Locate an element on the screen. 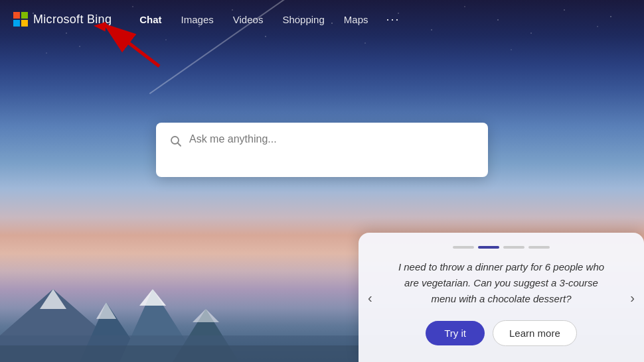 This screenshot has width=644, height=362. brand-name: Microsoft Bing is located at coordinates (72, 20).